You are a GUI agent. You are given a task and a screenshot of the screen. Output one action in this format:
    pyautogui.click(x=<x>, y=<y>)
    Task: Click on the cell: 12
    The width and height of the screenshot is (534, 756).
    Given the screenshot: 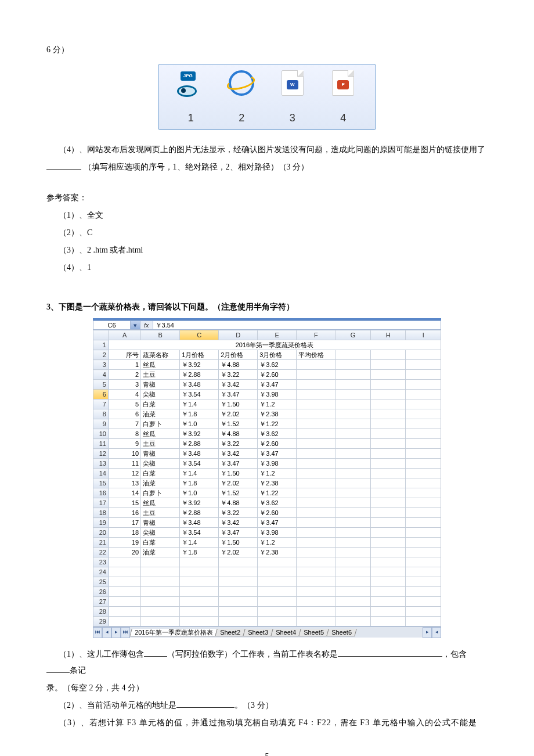 What is the action you would take?
    pyautogui.click(x=124, y=474)
    